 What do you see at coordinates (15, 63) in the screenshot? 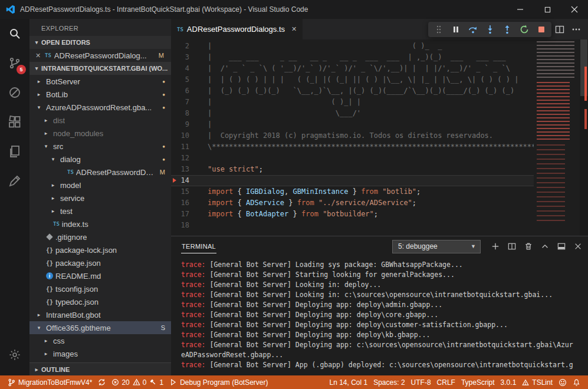
I see `source-control-icon: 5` at bounding box center [15, 63].